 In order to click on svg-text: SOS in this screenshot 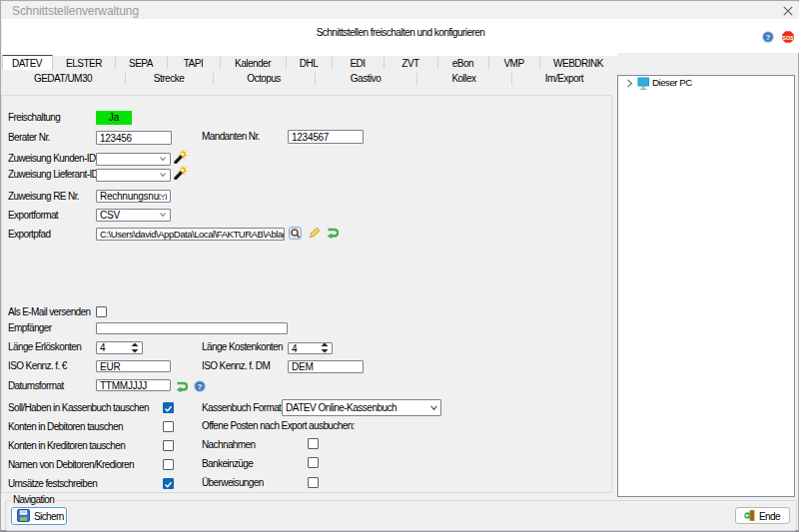, I will do `click(788, 38)`.